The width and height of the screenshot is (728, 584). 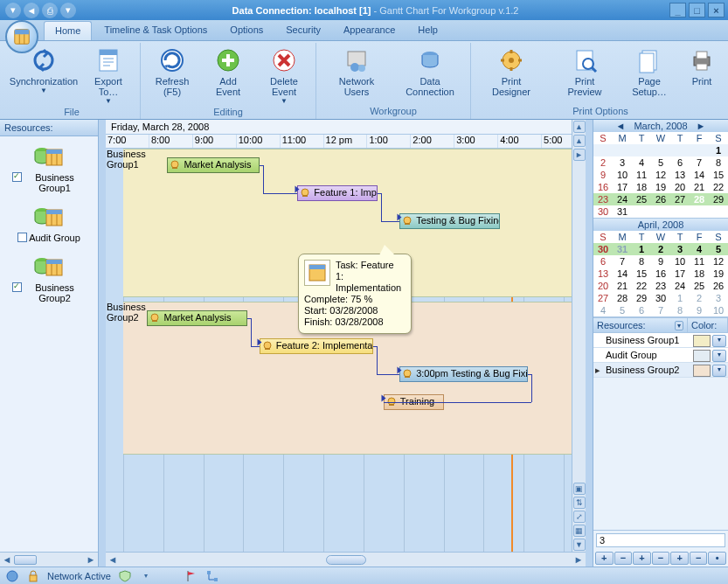 What do you see at coordinates (579, 155) in the screenshot?
I see `vscroll-right-icon: ►` at bounding box center [579, 155].